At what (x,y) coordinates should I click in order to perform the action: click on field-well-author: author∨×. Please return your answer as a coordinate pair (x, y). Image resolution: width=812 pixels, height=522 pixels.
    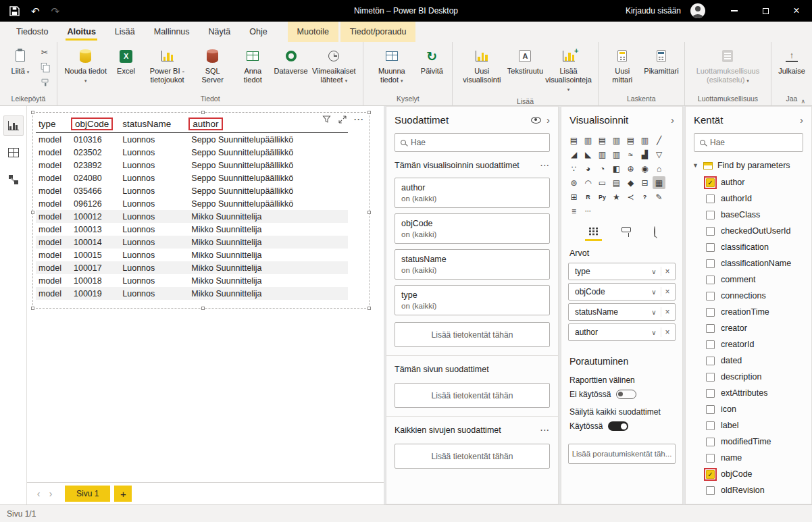
    Looking at the image, I should click on (621, 332).